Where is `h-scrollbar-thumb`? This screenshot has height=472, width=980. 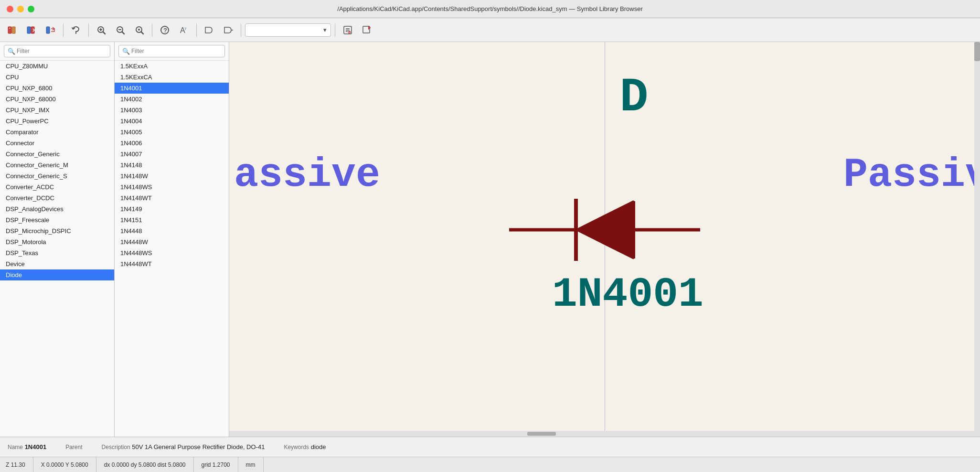 h-scrollbar-thumb is located at coordinates (542, 434).